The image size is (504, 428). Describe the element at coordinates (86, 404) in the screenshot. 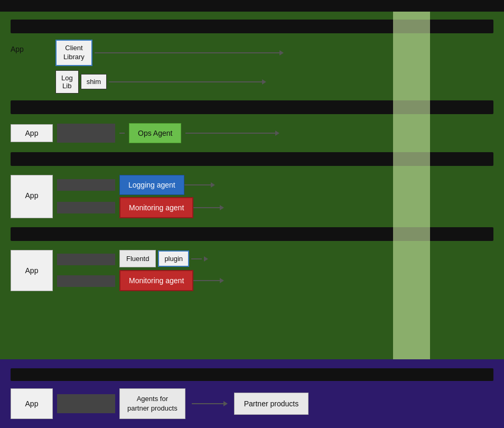

I see `connector-purple` at that location.